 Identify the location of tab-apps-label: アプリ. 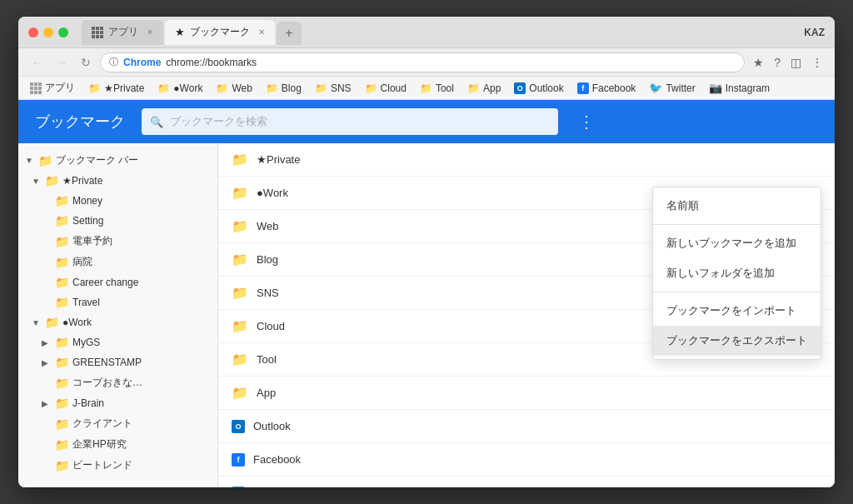
(123, 32).